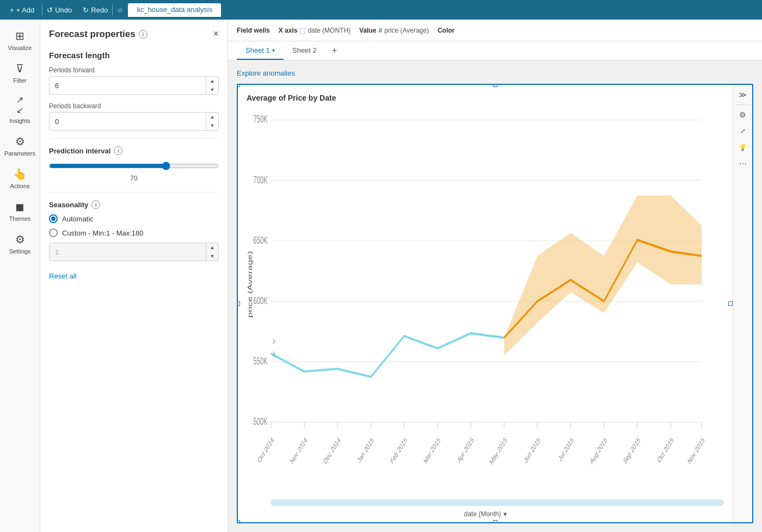 The height and width of the screenshot is (532, 762). Describe the element at coordinates (20, 244) in the screenshot. I see `nav-item-settings: ⚙ Settings` at that location.